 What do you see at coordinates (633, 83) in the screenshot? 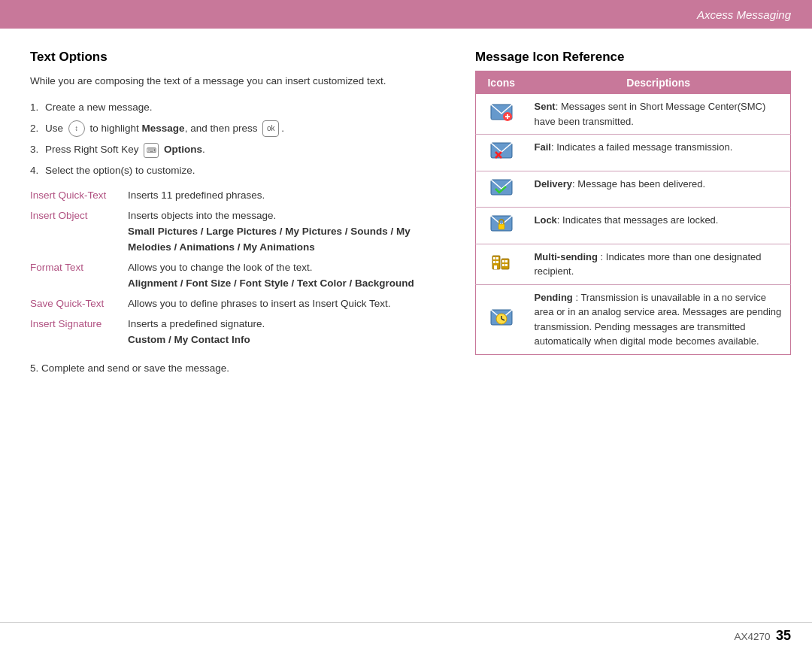
I see `ref-table-header: Icons Descriptions` at bounding box center [633, 83].